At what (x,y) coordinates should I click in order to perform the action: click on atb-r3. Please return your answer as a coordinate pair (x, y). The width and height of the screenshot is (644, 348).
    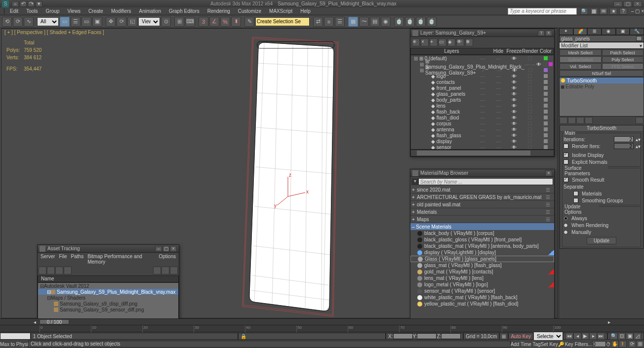
    Looking at the image, I should click on (174, 271).